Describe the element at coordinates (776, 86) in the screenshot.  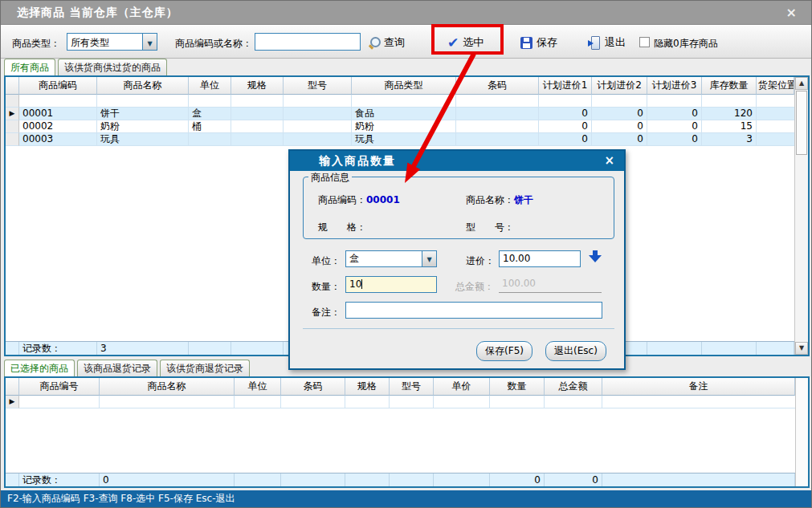
I see `col-header-shelf: 货架位置` at that location.